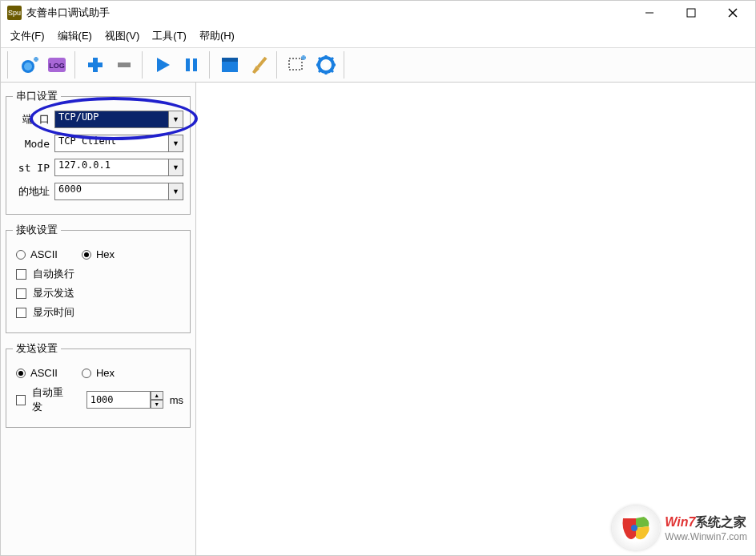 Image resolution: width=756 pixels, height=556 pixels. Describe the element at coordinates (378, 36) in the screenshot. I see `menu-bar: 文件(F) 编辑(E) 视图(V) 工具(T) 帮助(H)` at that location.